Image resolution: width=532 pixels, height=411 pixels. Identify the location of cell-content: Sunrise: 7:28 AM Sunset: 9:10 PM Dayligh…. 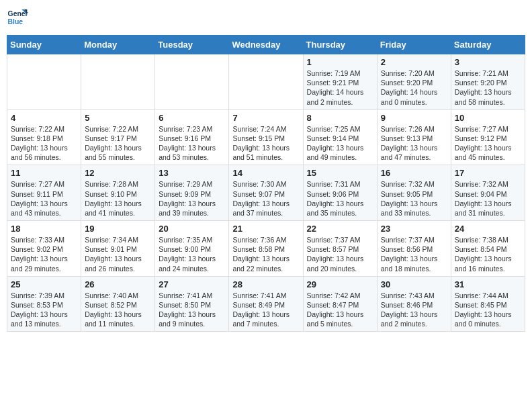
(118, 199).